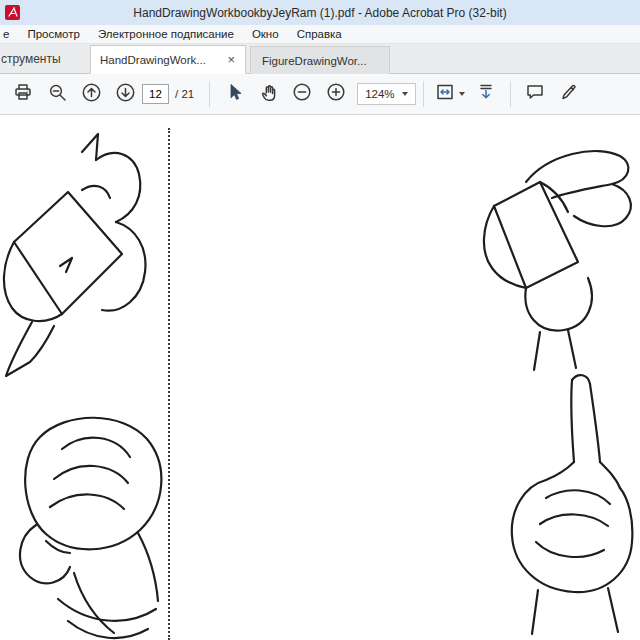  Describe the element at coordinates (231, 60) in the screenshot. I see `close-icon: ×` at that location.